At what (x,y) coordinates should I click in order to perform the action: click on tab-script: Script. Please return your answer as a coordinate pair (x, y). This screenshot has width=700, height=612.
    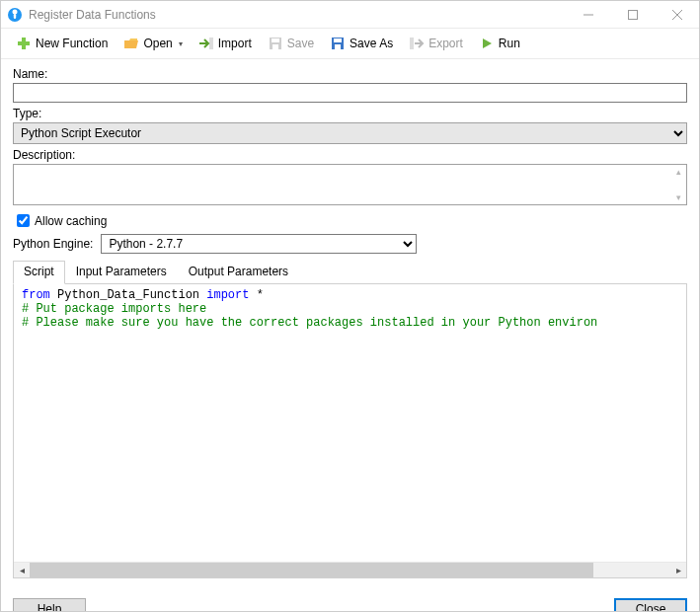
    Looking at the image, I should click on (39, 272).